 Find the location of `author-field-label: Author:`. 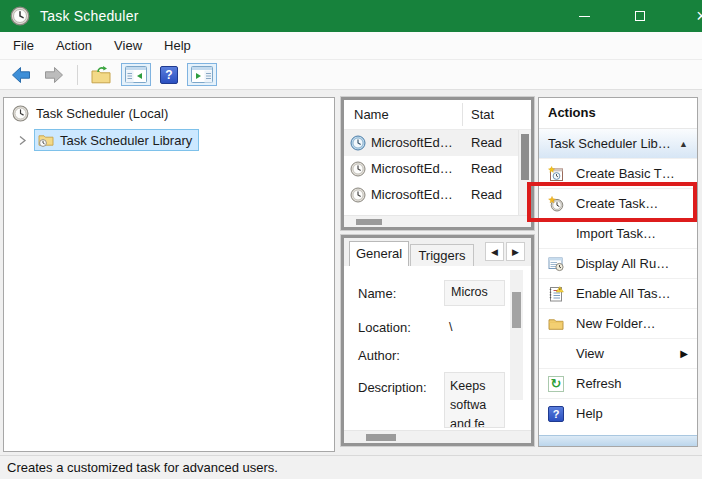

author-field-label: Author: is located at coordinates (379, 356).